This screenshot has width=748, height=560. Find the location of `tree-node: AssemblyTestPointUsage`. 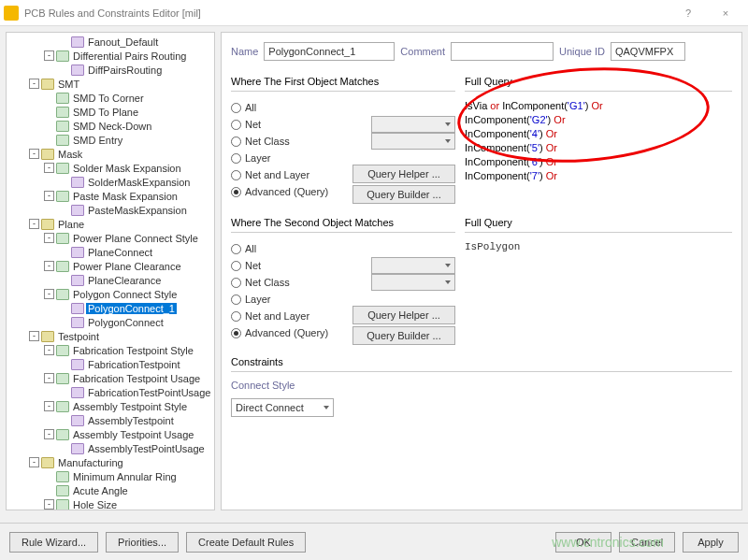

tree-node: AssemblyTestPointUsage is located at coordinates (110, 449).